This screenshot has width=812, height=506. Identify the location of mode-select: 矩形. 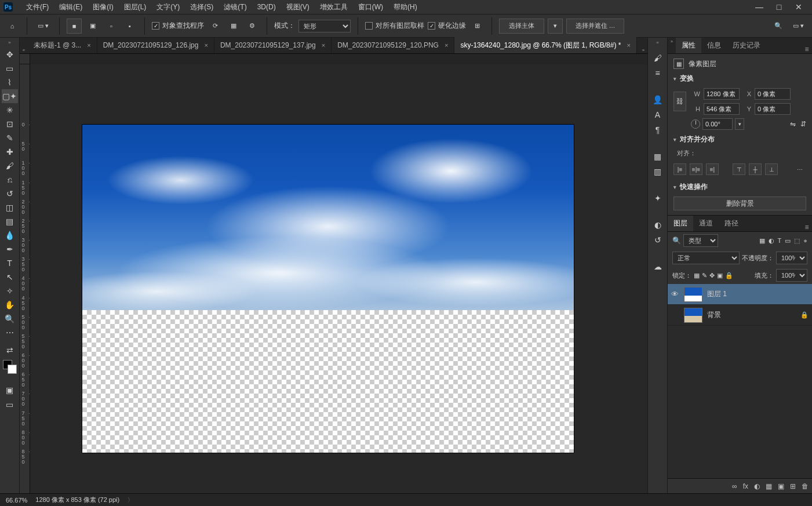
(325, 26).